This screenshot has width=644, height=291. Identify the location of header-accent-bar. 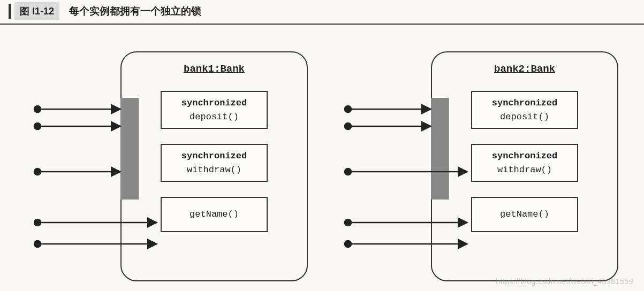
(10, 11).